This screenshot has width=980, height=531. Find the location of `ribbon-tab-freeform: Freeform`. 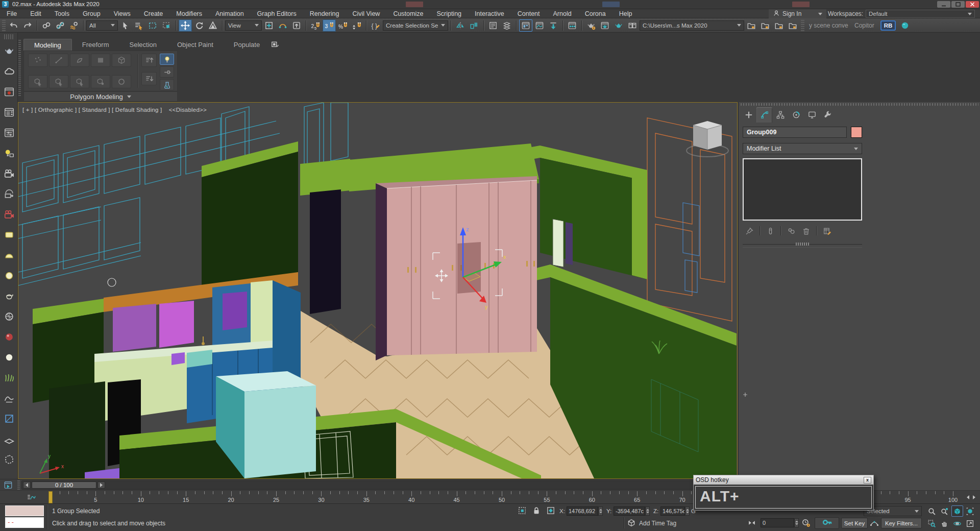

ribbon-tab-freeform: Freeform is located at coordinates (96, 45).